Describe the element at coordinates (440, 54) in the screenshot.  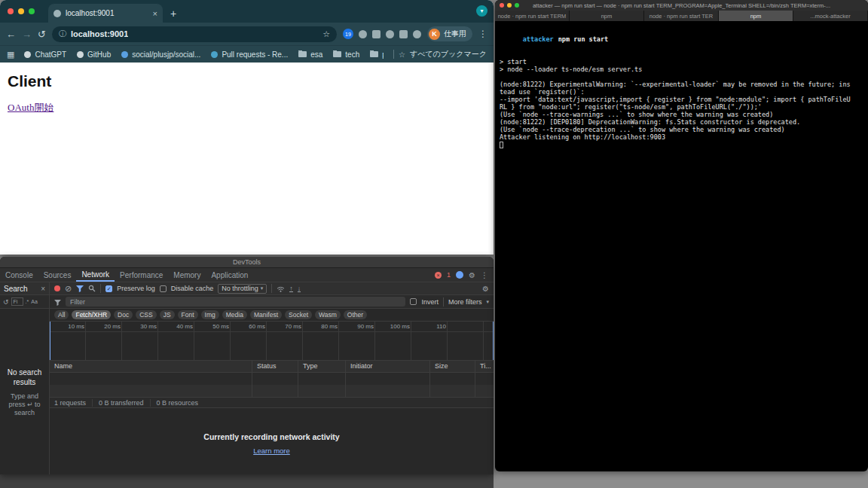
I see `all-bookmarks: ☆ すべてのブックマーク` at that location.